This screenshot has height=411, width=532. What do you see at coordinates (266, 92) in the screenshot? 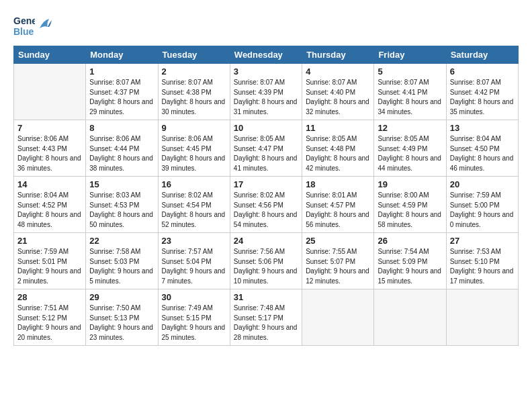
I see `calendar-cell: 3Sunrise: 8:07 AMSunset: 4:39 PMDaylight…` at bounding box center [266, 92].